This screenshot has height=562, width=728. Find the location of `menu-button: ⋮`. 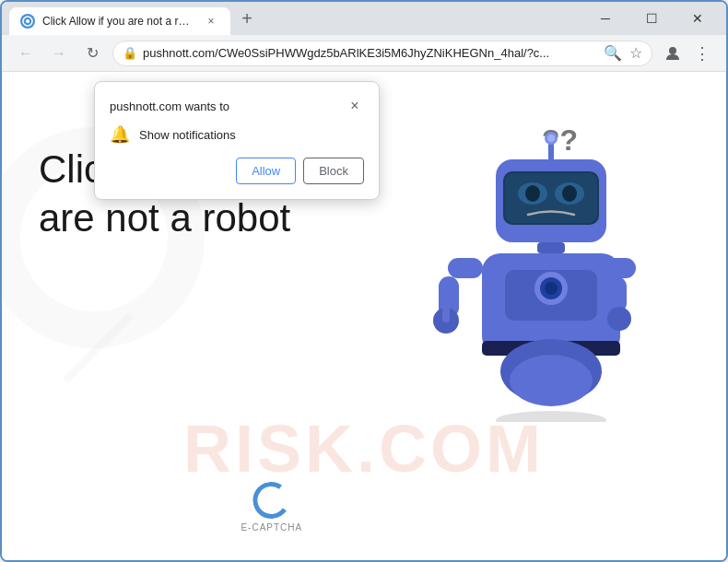

menu-button: ⋮ is located at coordinates (702, 53).